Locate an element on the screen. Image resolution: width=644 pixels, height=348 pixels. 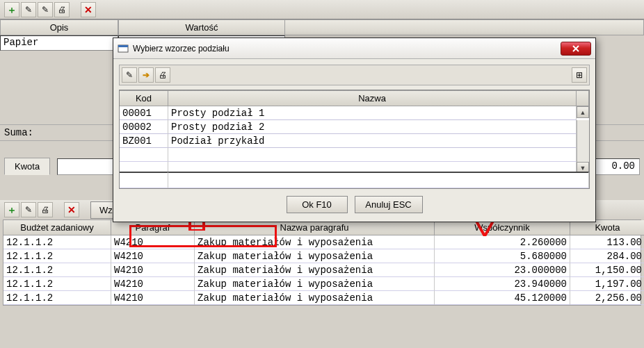
cell-kwota: 1,150.00 is located at coordinates (607, 270).